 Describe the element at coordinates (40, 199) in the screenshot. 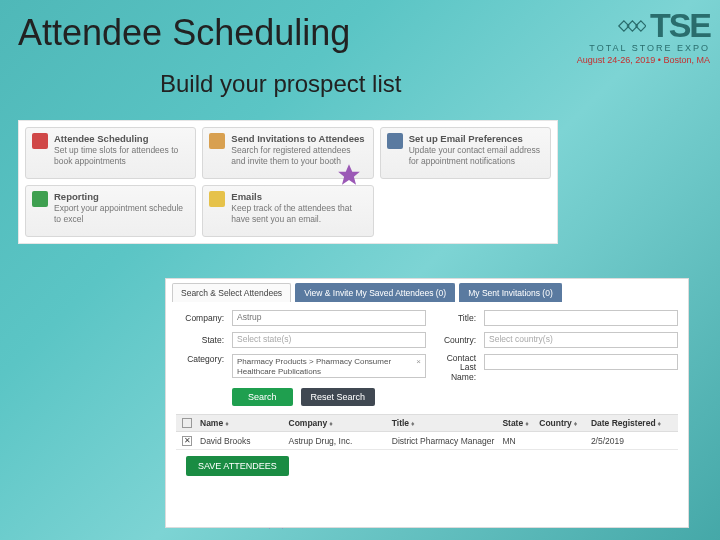

I see `reporting-icon` at that location.